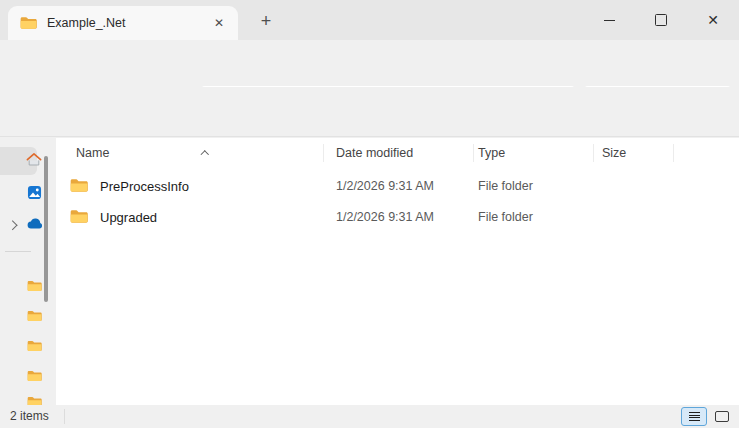 This screenshot has width=739, height=428. Describe the element at coordinates (219, 23) in the screenshot. I see `tab-close-button: ✕` at that location.